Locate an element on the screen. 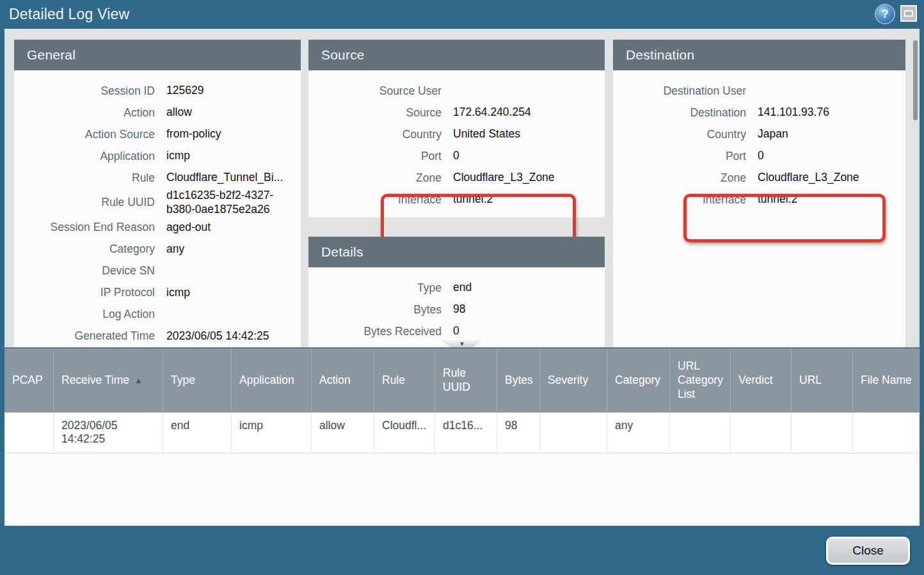 Image resolution: width=924 pixels, height=575 pixels. field-row-destination-country: Country Japan is located at coordinates (759, 134).